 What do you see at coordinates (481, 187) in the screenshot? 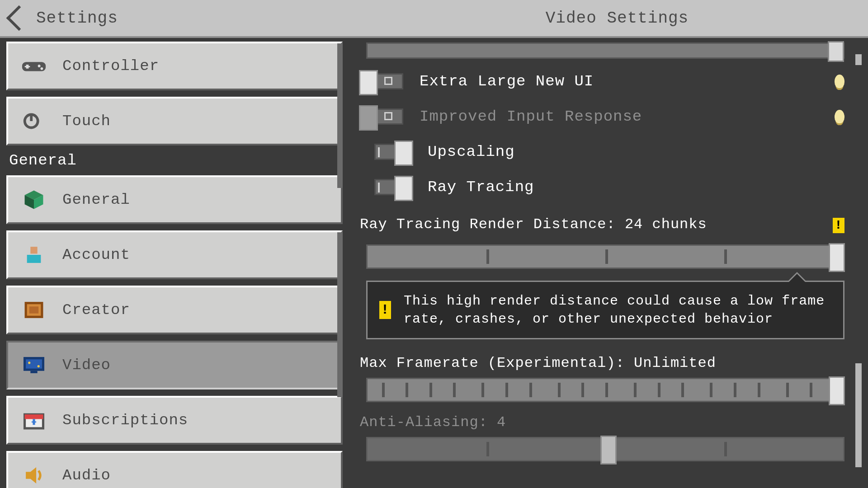
I see `option-label: Ray Tracing` at bounding box center [481, 187].